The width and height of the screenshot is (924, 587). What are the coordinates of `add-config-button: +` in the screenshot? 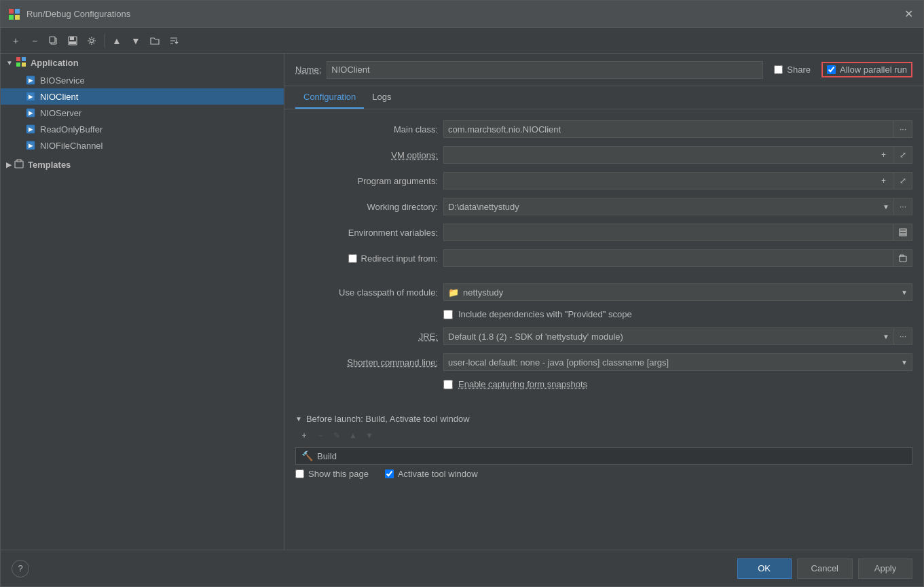 It's located at (16, 41).